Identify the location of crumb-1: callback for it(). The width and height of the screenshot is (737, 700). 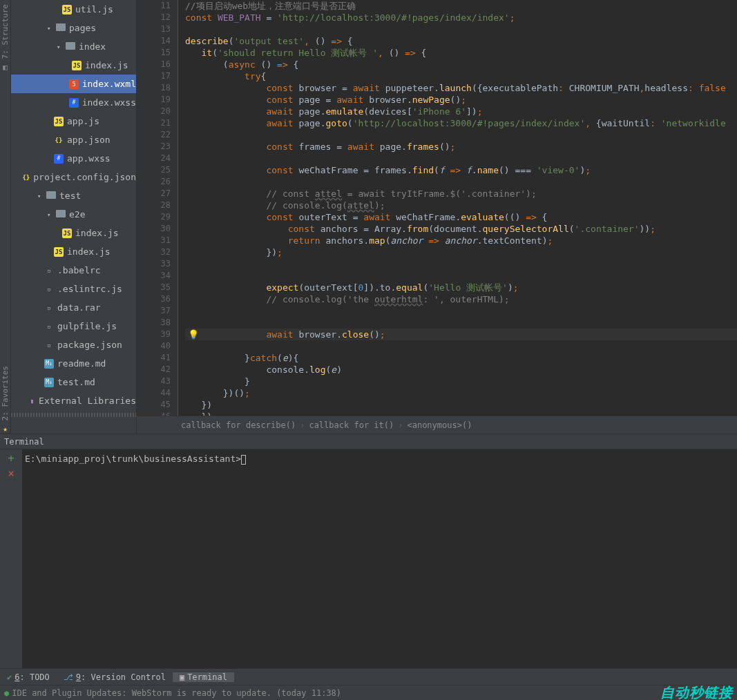
(351, 425).